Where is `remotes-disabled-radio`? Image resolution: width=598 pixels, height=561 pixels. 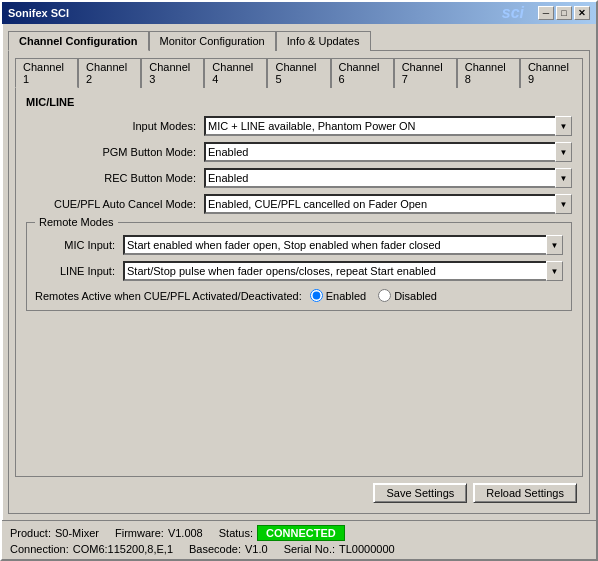 remotes-disabled-radio is located at coordinates (384, 296).